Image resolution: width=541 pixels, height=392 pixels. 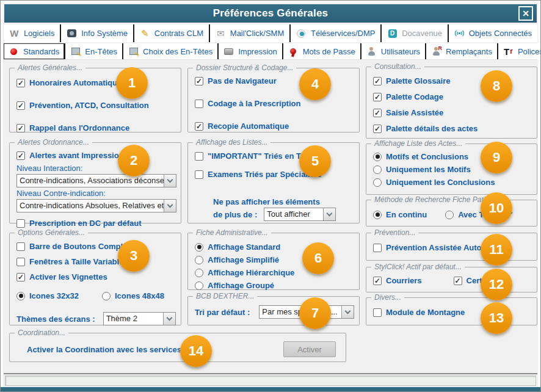 I want to click on tab-label: Utilisateurs, so click(x=401, y=51).